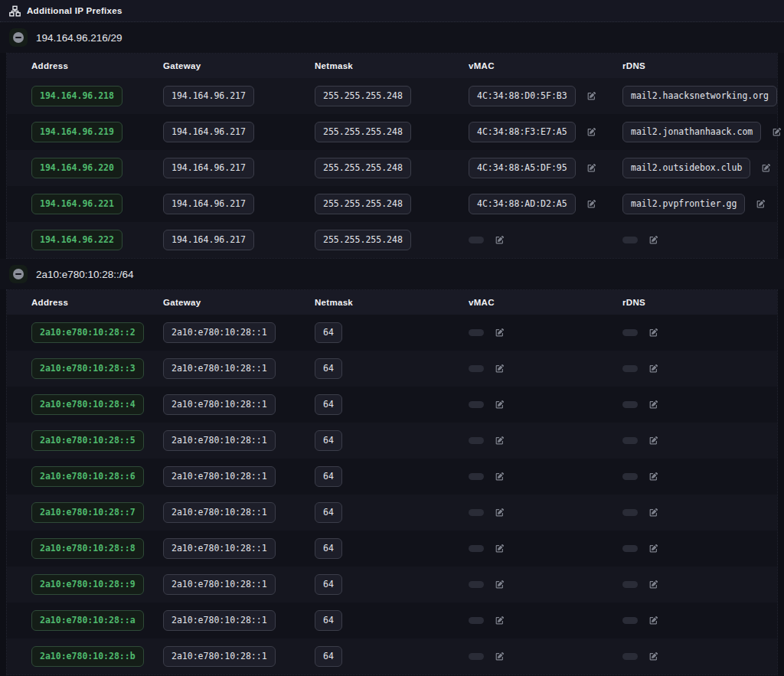 This screenshot has width=784, height=676. I want to click on ip-row: 194.164.96.220 194.164.96.217 255.255.25…, so click(392, 168).